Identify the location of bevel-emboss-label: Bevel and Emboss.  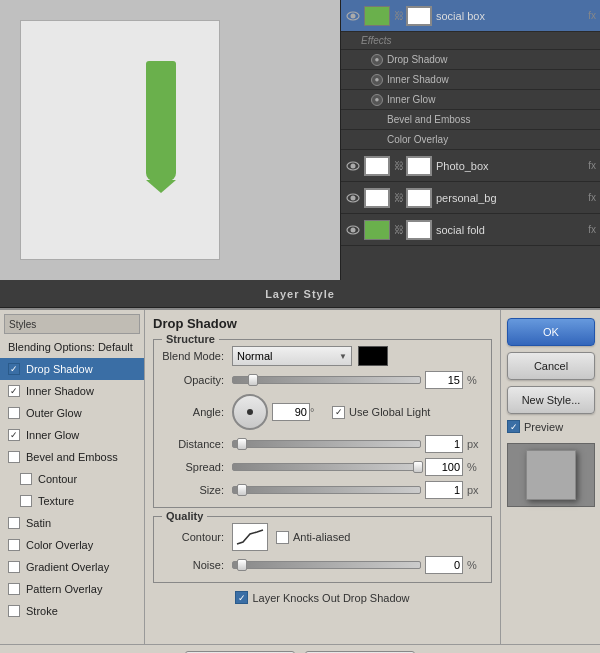
(72, 457).